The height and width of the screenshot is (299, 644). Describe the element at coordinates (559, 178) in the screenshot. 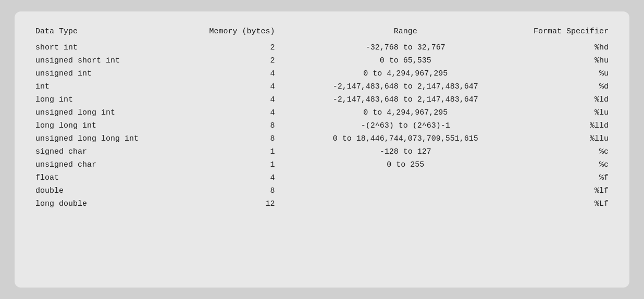

I see `cell-format: %f` at that location.